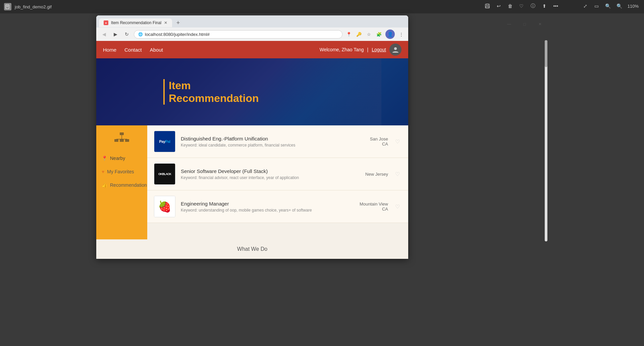 Image resolution: width=644 pixels, height=346 pixels. Describe the element at coordinates (509, 24) in the screenshot. I see `minimize-button: —` at that location.